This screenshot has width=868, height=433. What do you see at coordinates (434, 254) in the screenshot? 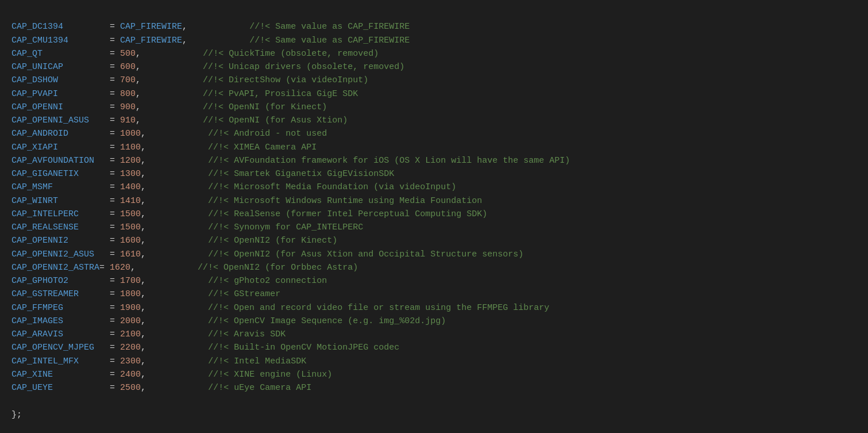
I see `code-line: CAP_OPENNI2_ASUS = 1610, //!< OpenNI2 (f…` at bounding box center [434, 254].